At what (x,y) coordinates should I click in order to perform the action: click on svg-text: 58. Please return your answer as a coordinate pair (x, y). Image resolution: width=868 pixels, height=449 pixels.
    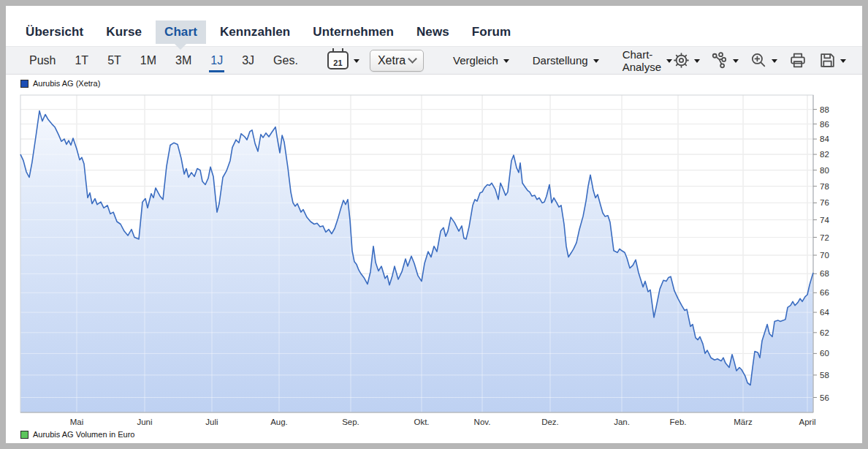
    Looking at the image, I should click on (824, 375).